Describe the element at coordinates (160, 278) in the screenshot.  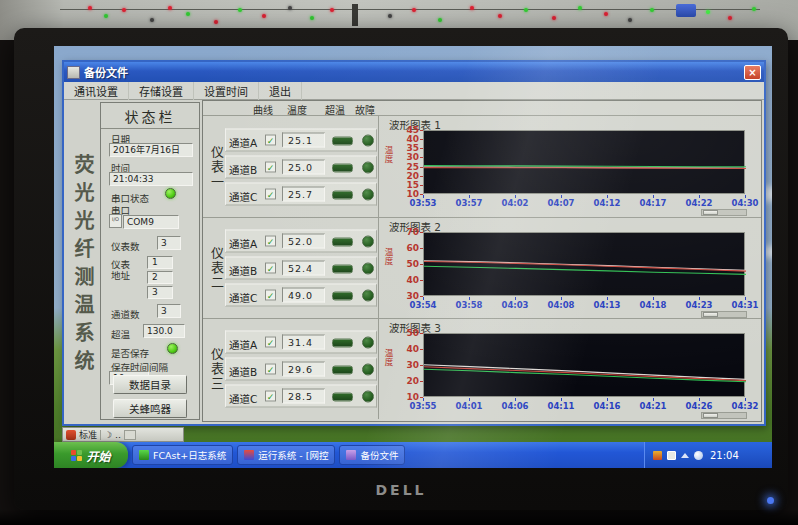
I see `meter-address-2: 2` at that location.